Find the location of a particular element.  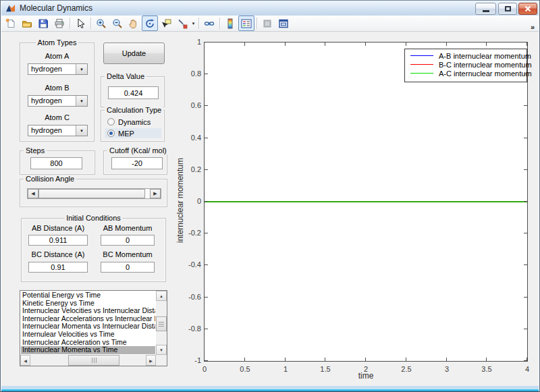

brush-dropdown-button: ▼ is located at coordinates (193, 23).